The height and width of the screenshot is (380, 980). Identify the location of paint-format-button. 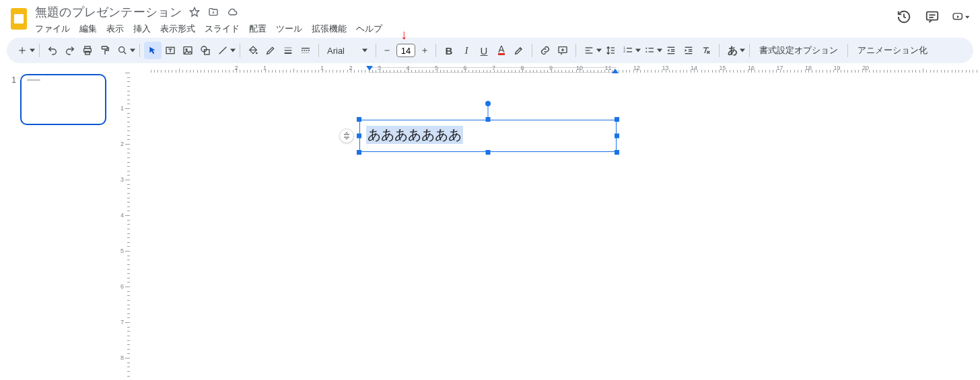
(105, 50).